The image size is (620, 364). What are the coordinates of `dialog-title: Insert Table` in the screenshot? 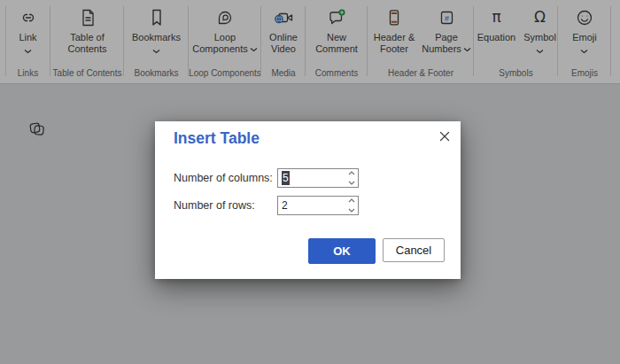 It's located at (216, 138).